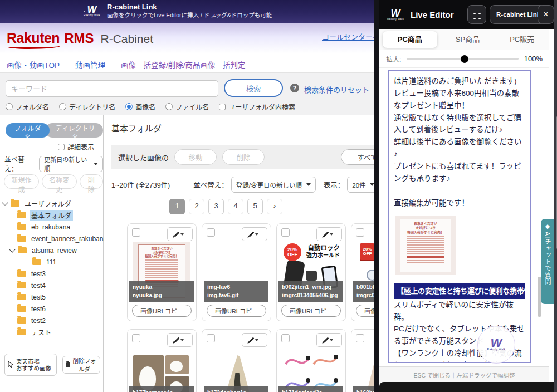 This screenshot has height=392, width=557. What do you see at coordinates (377, 196) in the screenshot?
I see `panel-resize-handle` at bounding box center [377, 196].